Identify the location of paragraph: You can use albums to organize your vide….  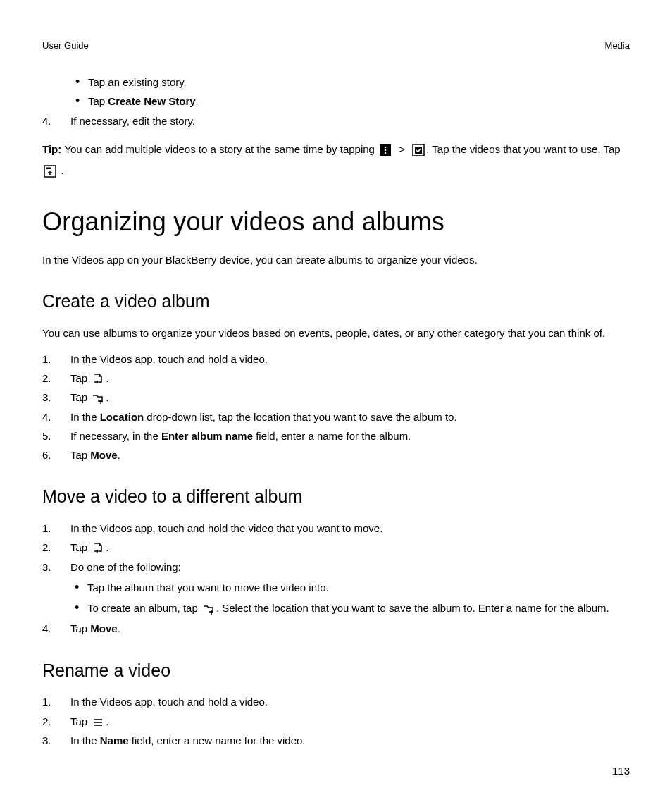
(336, 333).